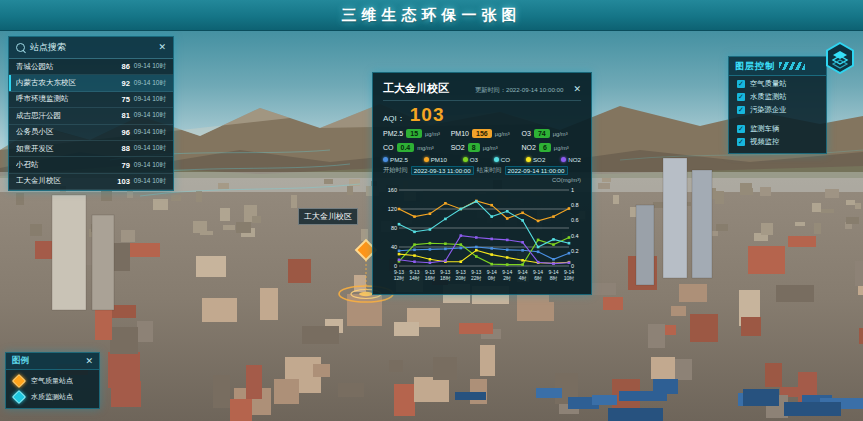 The width and height of the screenshot is (863, 421). What do you see at coordinates (66, 132) in the screenshot?
I see `station-name: 公务员小区` at bounding box center [66, 132].